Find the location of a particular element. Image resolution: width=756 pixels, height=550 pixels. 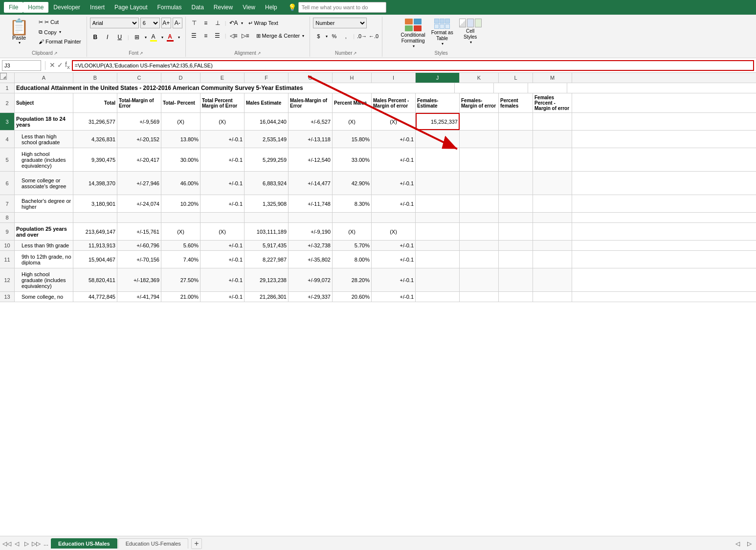

col-header-g: G is located at coordinates (311, 78).